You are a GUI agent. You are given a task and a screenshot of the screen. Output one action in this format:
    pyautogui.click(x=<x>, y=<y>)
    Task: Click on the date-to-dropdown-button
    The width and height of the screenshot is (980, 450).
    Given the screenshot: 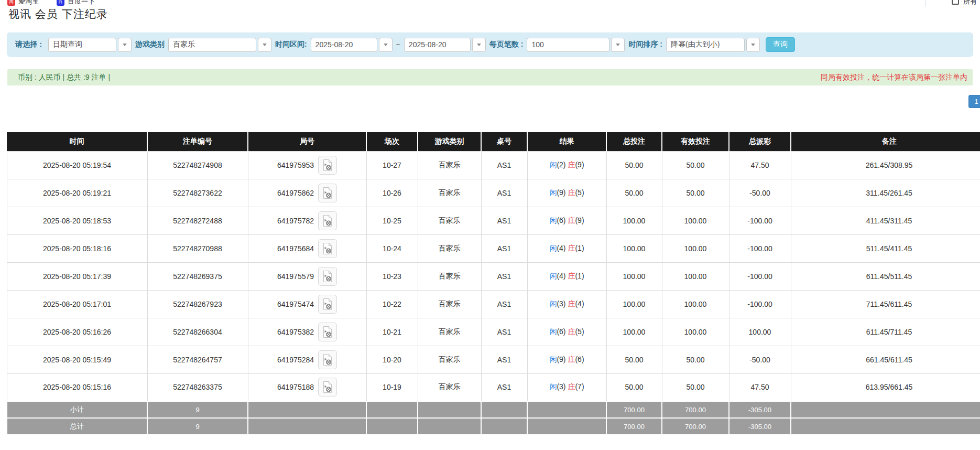 What is the action you would take?
    pyautogui.click(x=479, y=45)
    